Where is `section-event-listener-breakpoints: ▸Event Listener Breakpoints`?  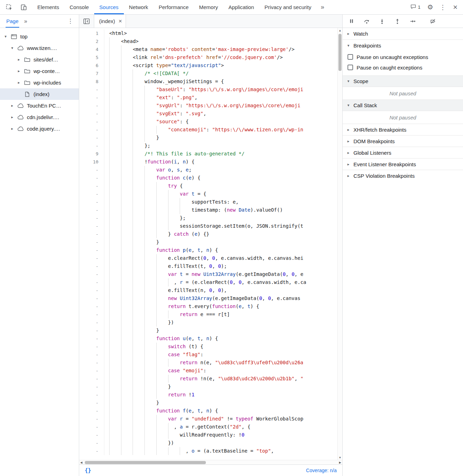
section-event-listener-breakpoints: ▸Event Listener Breakpoints is located at coordinates (403, 164).